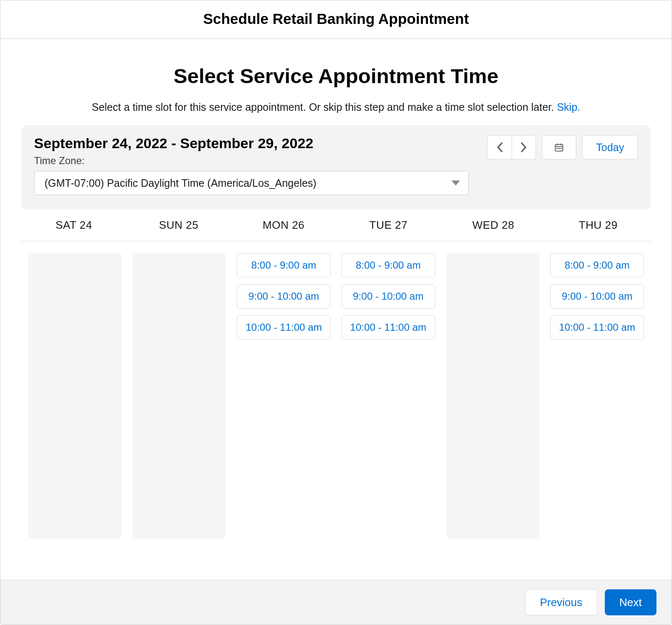 The image size is (672, 625). What do you see at coordinates (500, 147) in the screenshot?
I see `chevron-left-icon` at bounding box center [500, 147].